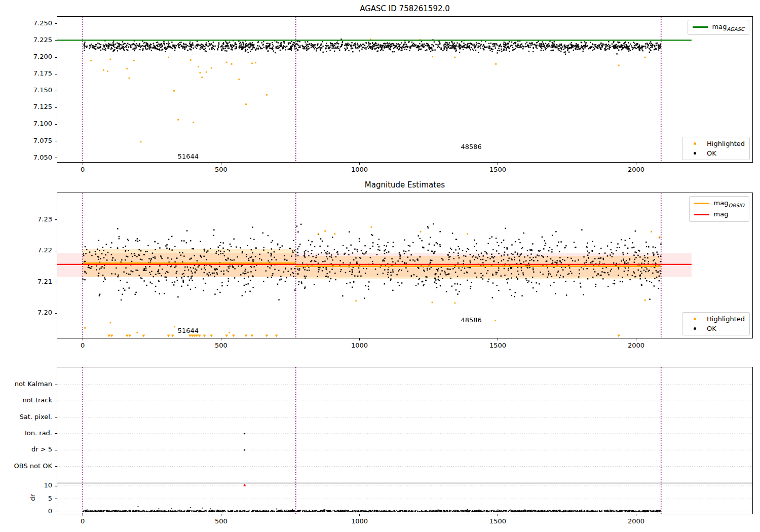  I want to click on top-plot-line-legend: magAGASC, so click(718, 27).